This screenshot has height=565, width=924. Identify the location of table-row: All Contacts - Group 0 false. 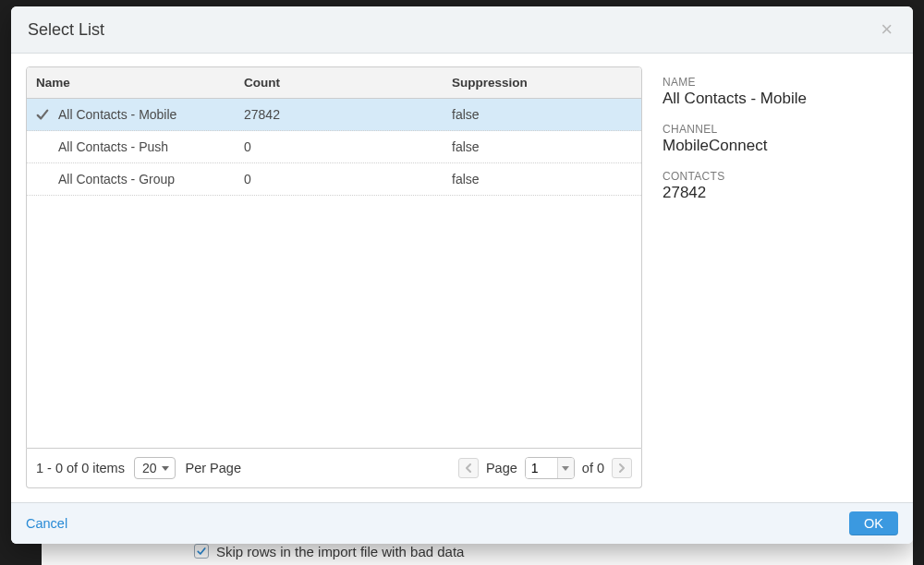
(334, 179).